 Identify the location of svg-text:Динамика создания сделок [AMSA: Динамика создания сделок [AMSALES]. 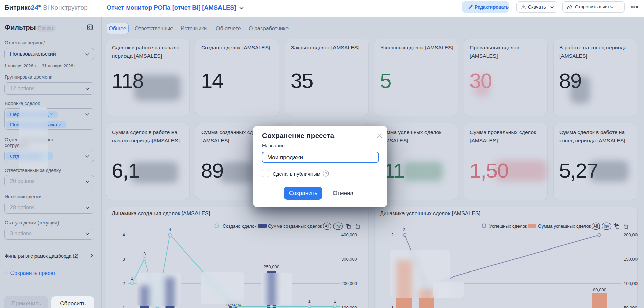
(161, 214).